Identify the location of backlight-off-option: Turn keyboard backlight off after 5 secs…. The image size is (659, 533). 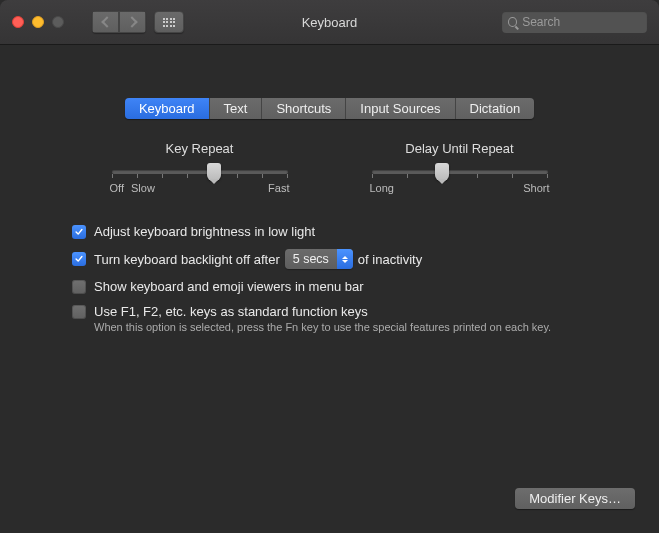
(354, 259).